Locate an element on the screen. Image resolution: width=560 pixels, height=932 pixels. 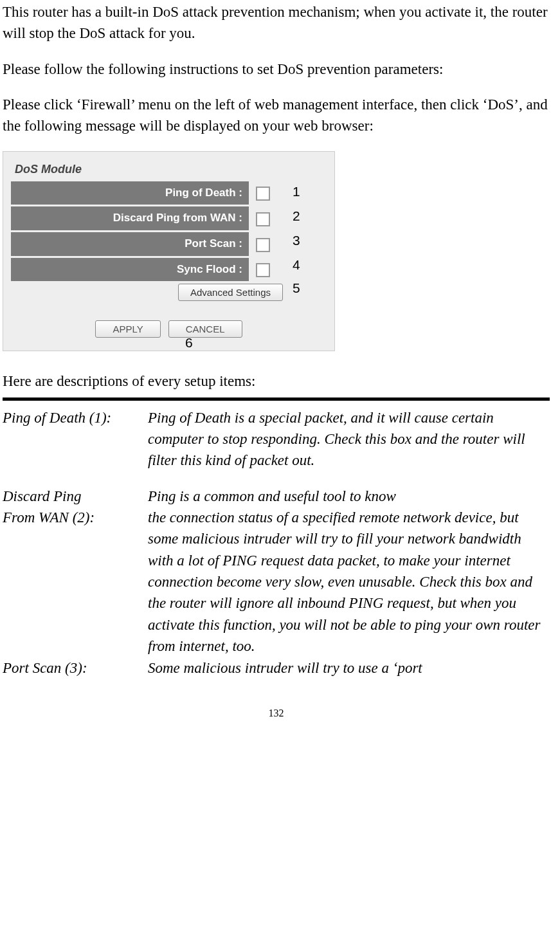
checkbox-discard-ping-wan is located at coordinates (263, 219).